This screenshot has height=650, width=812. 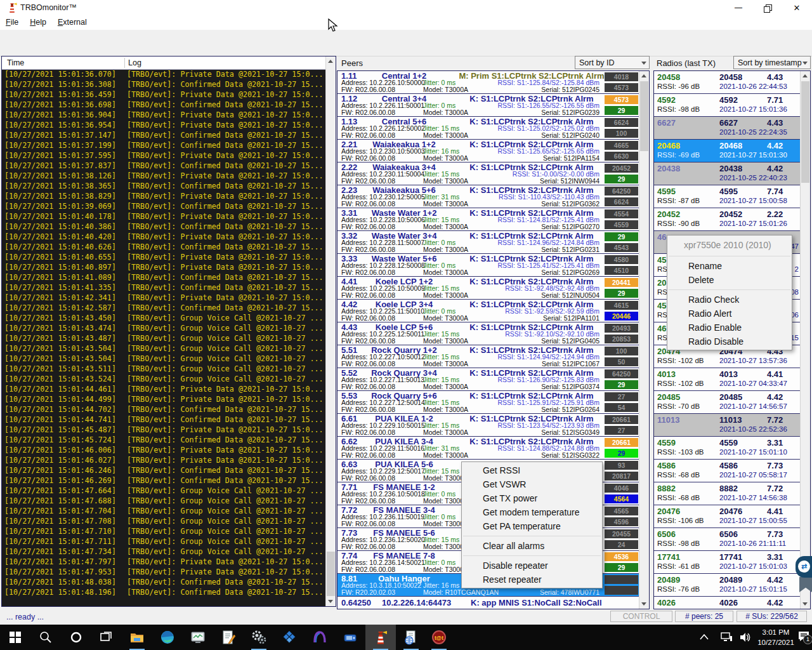 What do you see at coordinates (727, 402) in the screenshot?
I see `radio-row-20485: 20485204854.42RSSI: -70 dB2021-10-27 14:…` at bounding box center [727, 402].